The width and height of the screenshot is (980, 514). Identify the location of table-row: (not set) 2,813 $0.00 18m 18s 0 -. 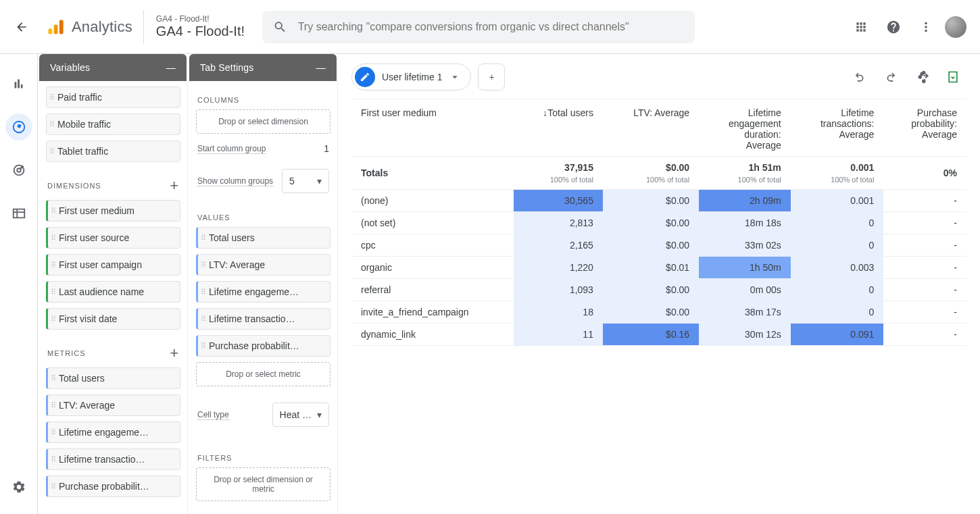
(659, 223).